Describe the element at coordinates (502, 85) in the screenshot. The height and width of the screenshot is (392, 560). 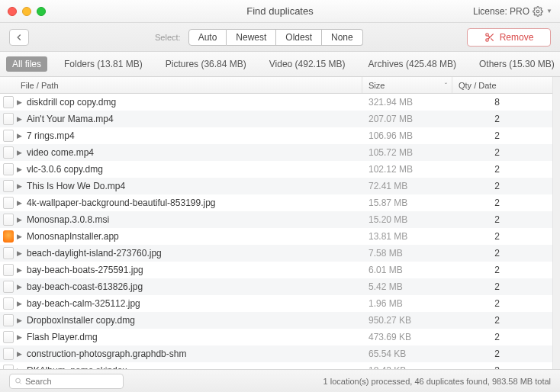
I see `column-qty: Qty / Date` at that location.